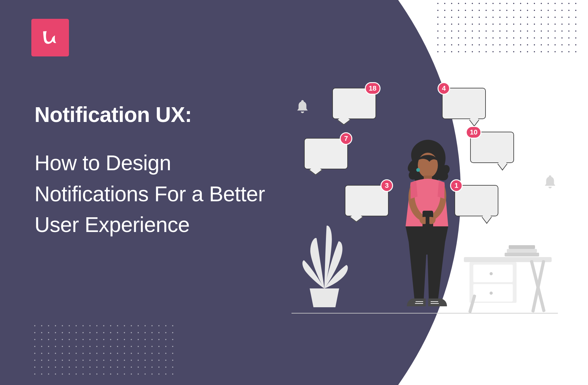 The width and height of the screenshot is (588, 385). Describe the element at coordinates (50, 38) in the screenshot. I see `brand-logo` at that location.